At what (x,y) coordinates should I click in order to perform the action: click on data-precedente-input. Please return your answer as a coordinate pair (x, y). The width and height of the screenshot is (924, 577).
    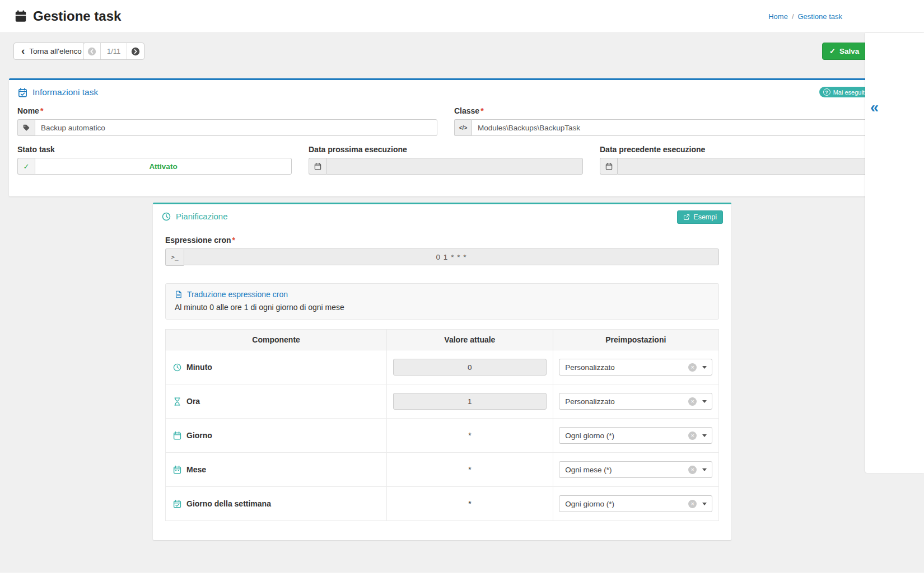
    Looking at the image, I should click on (746, 166).